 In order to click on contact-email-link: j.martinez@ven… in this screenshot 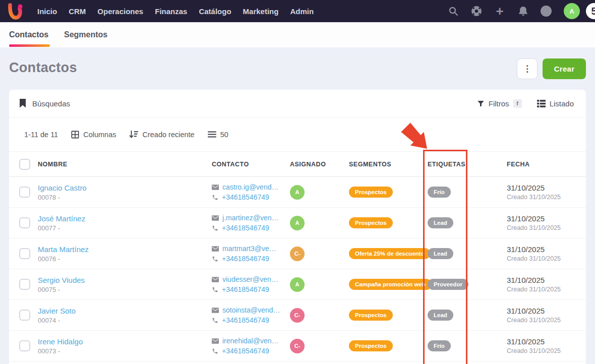, I will do `click(251, 218)`.